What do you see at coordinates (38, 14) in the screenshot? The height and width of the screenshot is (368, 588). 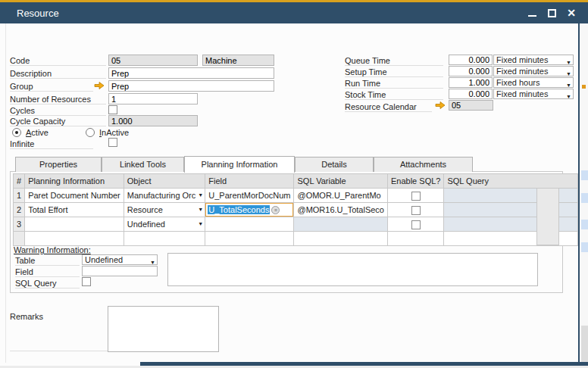 I see `window-title: Resource` at bounding box center [38, 14].